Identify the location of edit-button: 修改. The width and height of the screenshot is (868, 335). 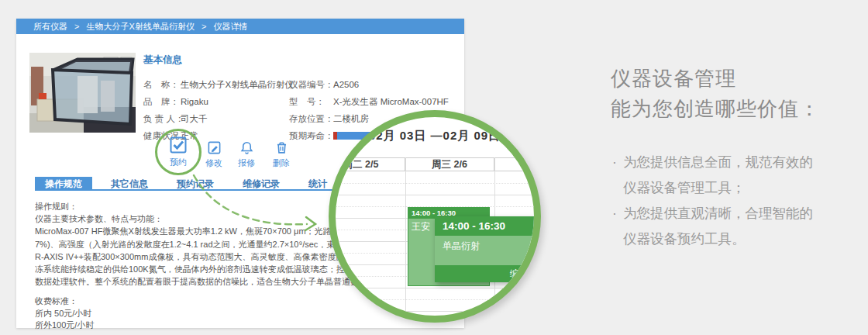
(214, 155).